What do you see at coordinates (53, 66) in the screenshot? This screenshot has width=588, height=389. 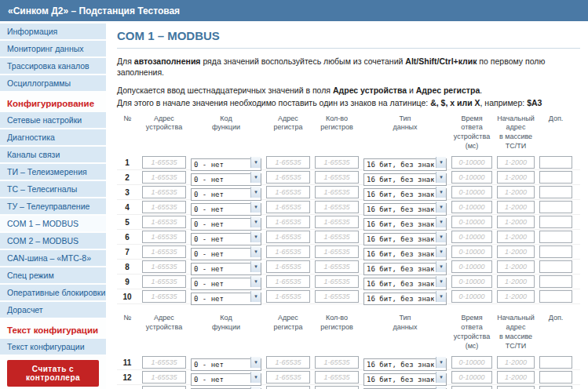 I see `sidebar-item-channel-tracing: Трассировка каналов` at bounding box center [53, 66].